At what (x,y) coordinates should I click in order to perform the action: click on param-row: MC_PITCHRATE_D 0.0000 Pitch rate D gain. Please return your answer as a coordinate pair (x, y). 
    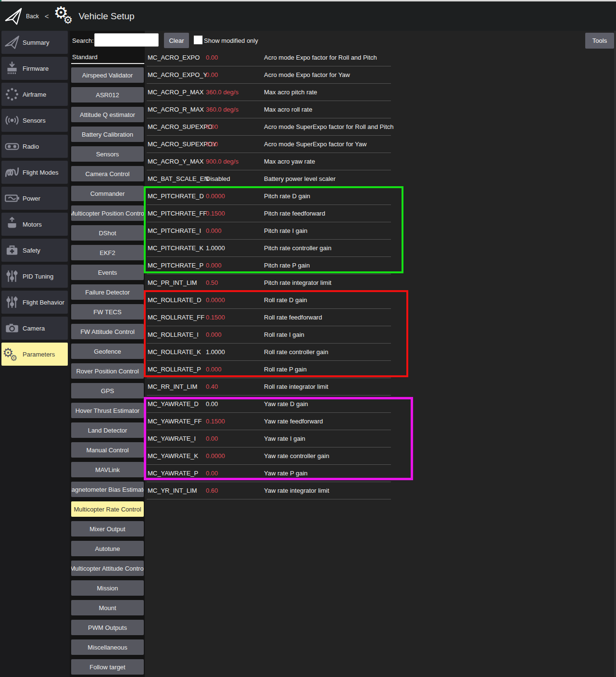
    Looking at the image, I should click on (269, 196).